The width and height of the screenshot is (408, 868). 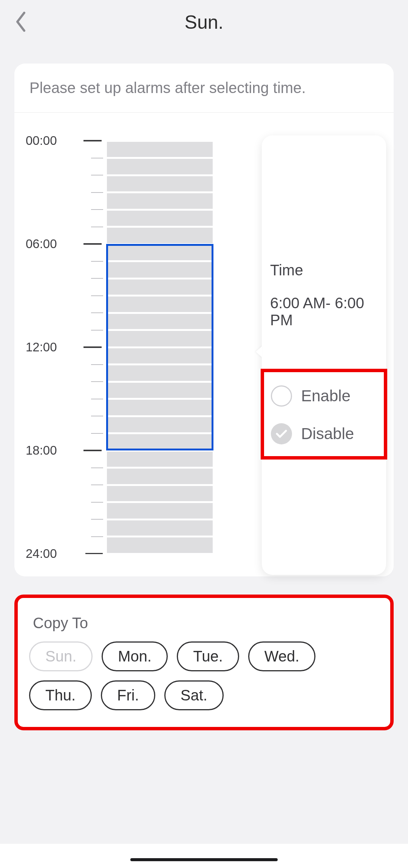 What do you see at coordinates (282, 657) in the screenshot?
I see `copy-to-day-chip: Wed.` at bounding box center [282, 657].